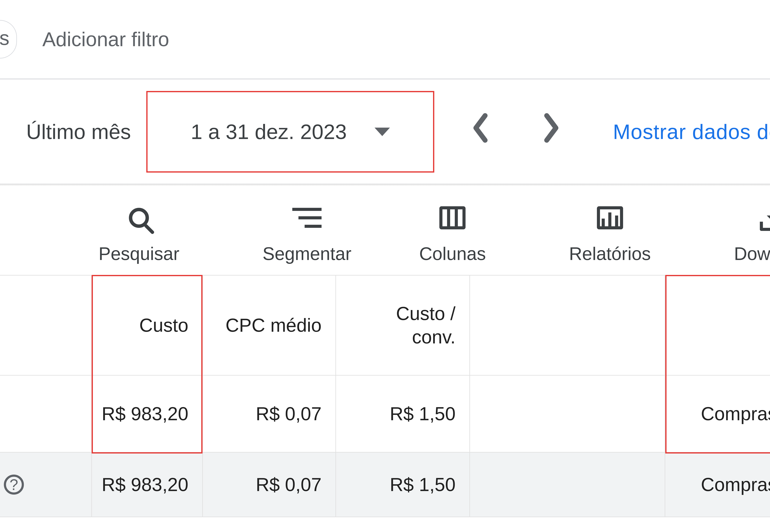  I want to click on table-total-resultados: Compras (Site:): 654,81, so click(718, 485).